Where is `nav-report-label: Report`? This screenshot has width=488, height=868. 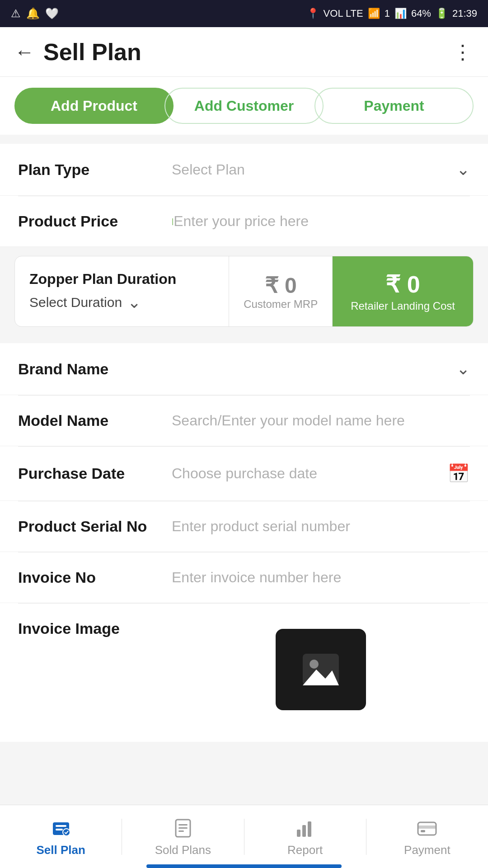 nav-report-label: Report is located at coordinates (305, 850).